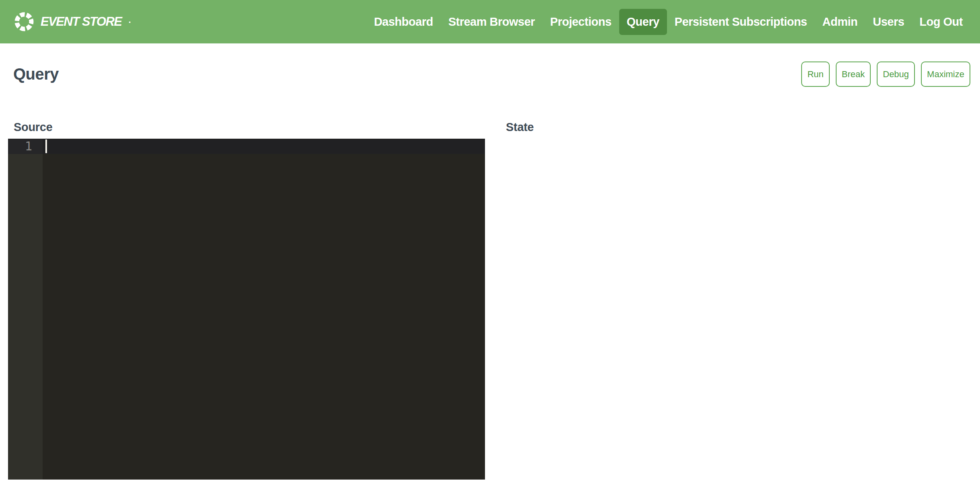 Image resolution: width=980 pixels, height=486 pixels. I want to click on nav-item-projections: Projections, so click(581, 22).